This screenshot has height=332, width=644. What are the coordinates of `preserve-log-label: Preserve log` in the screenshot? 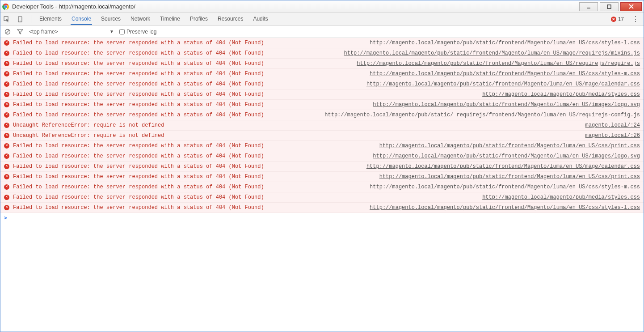 It's located at (141, 32).